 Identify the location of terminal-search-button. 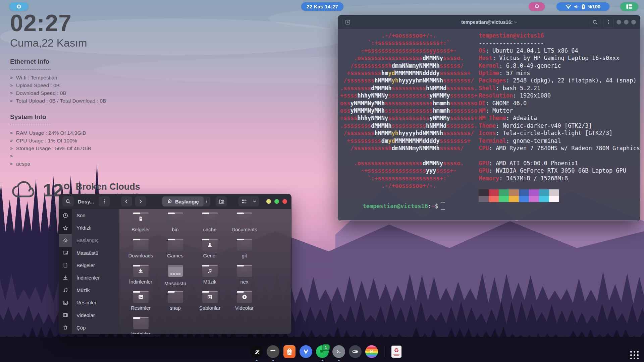
(595, 22).